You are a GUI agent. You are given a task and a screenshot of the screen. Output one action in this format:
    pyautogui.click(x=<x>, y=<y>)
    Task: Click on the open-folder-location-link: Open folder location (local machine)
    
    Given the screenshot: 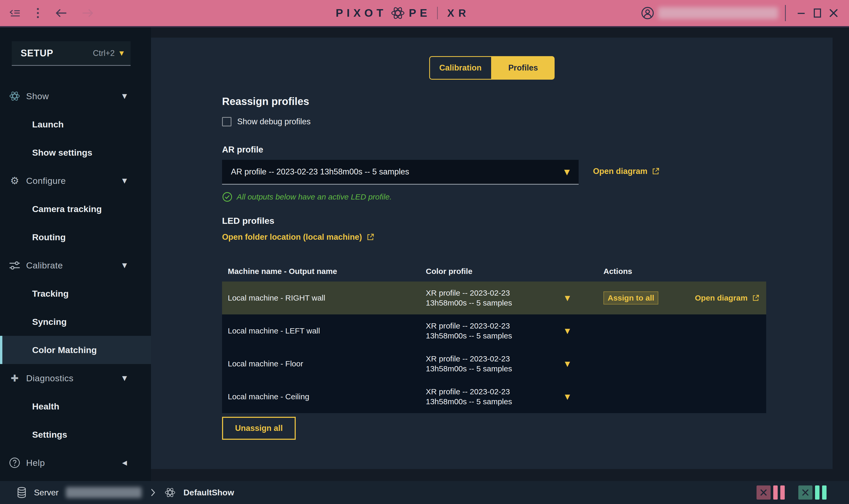 What is the action you would take?
    pyautogui.click(x=298, y=237)
    